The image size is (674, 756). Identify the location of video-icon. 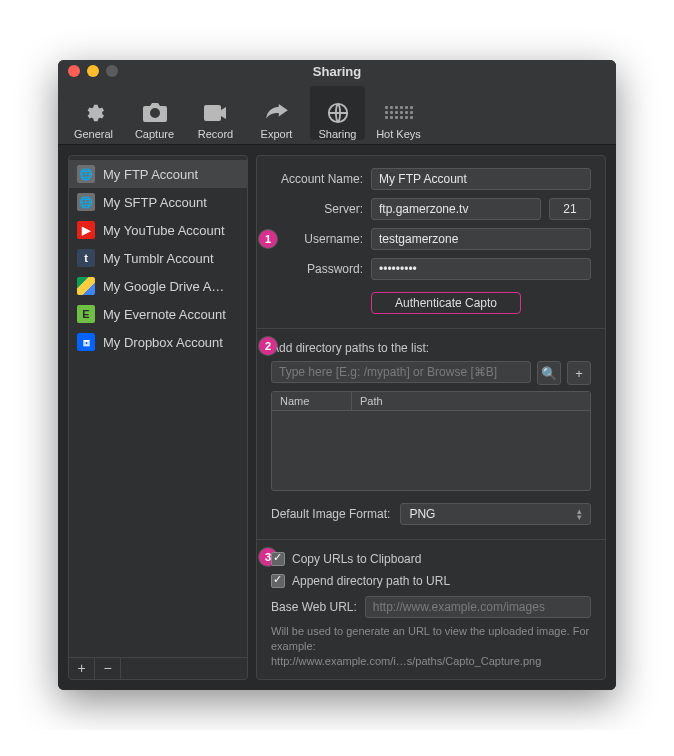
(216, 113).